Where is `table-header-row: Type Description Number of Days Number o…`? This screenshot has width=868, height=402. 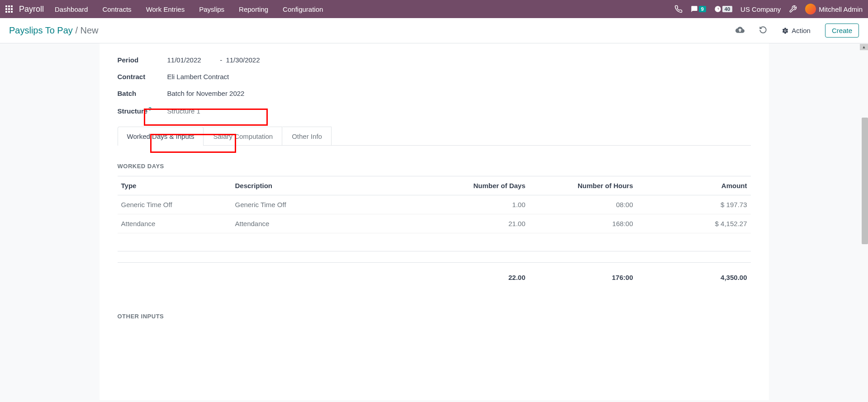
table-header-row: Type Description Number of Days Number o… is located at coordinates (434, 186).